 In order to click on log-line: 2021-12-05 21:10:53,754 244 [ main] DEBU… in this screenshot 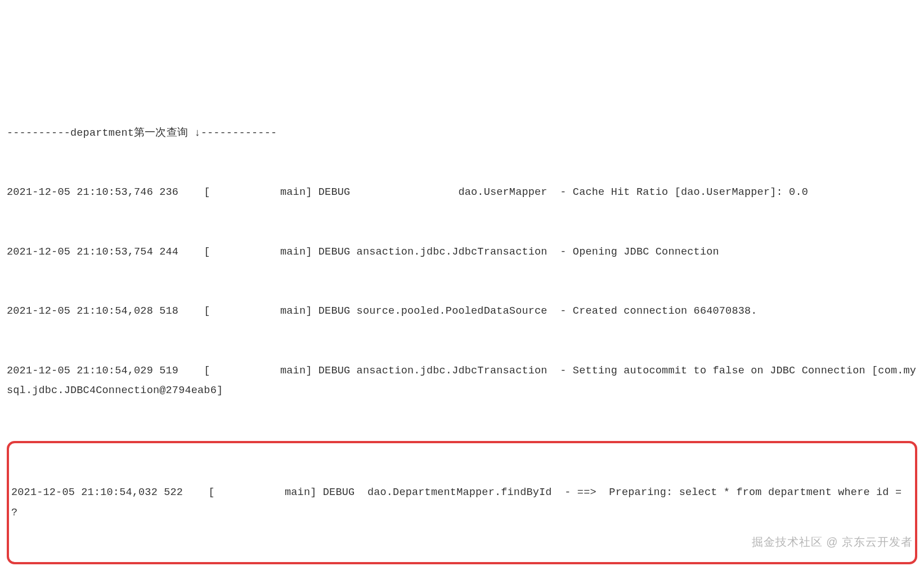, I will do `click(462, 252)`.